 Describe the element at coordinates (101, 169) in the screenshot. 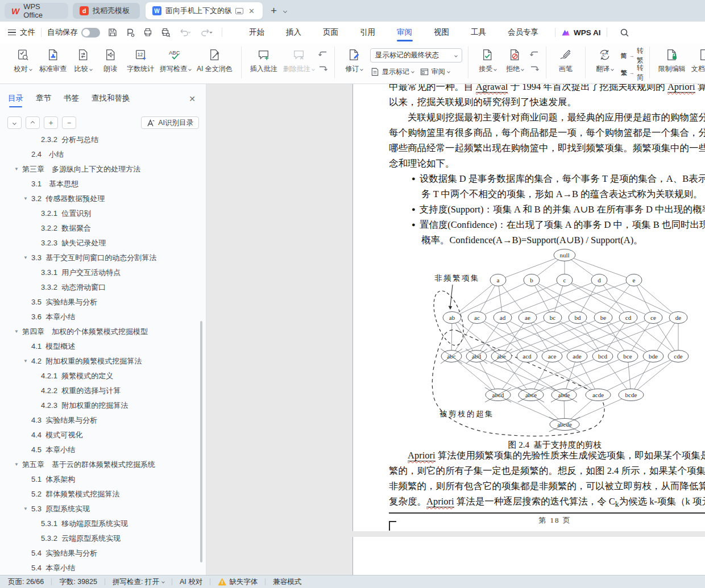

I see `toc-item: ▼第三章 多源纵向上下文的处理方法` at that location.